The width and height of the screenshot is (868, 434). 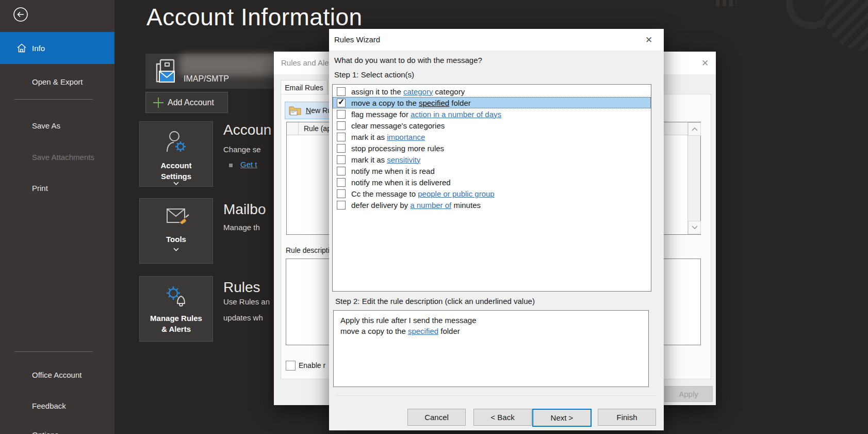 What do you see at coordinates (689, 394) in the screenshot?
I see `apply-button: Apply` at bounding box center [689, 394].